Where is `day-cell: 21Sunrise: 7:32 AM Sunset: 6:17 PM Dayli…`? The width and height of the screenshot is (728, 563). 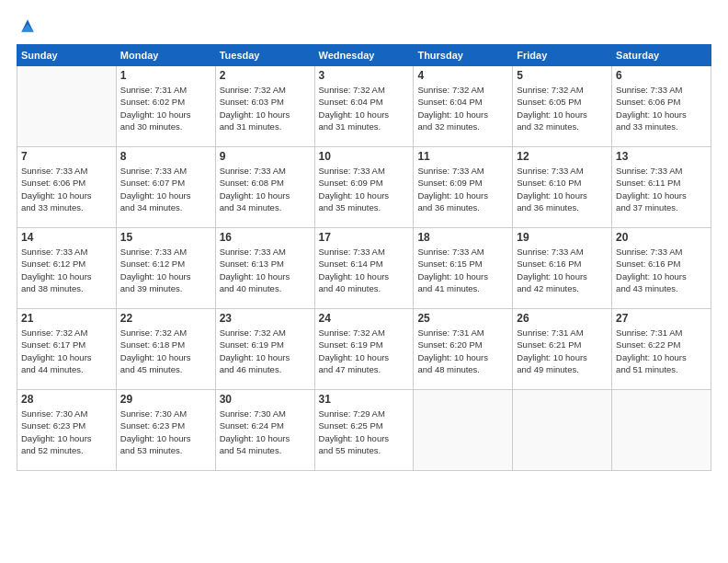 day-cell: 21Sunrise: 7:32 AM Sunset: 6:17 PM Dayli… is located at coordinates (67, 350).